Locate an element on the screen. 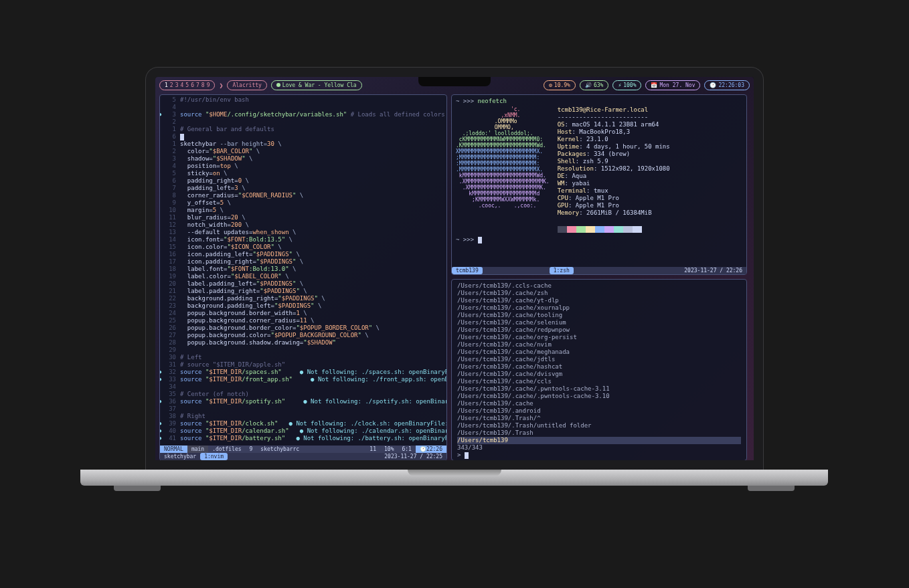  space-6: 6 is located at coordinates (193, 86).